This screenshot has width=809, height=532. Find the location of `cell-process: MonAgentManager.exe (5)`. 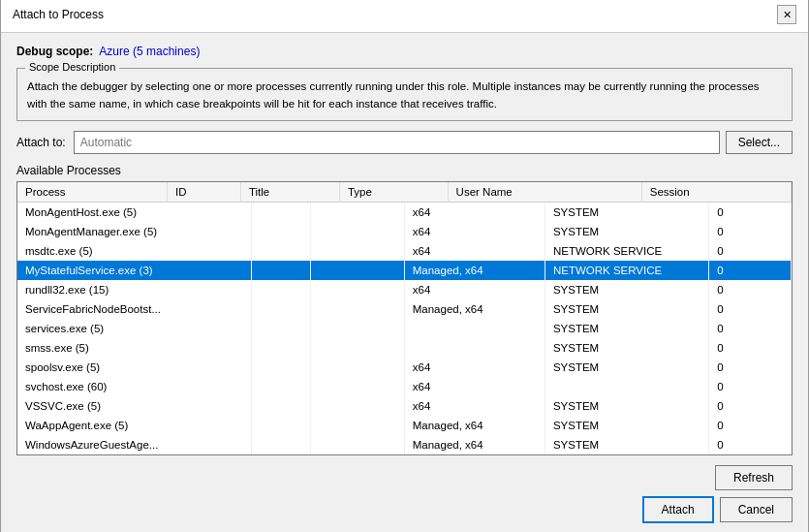

cell-process: MonAgentManager.exe (5) is located at coordinates (135, 232).